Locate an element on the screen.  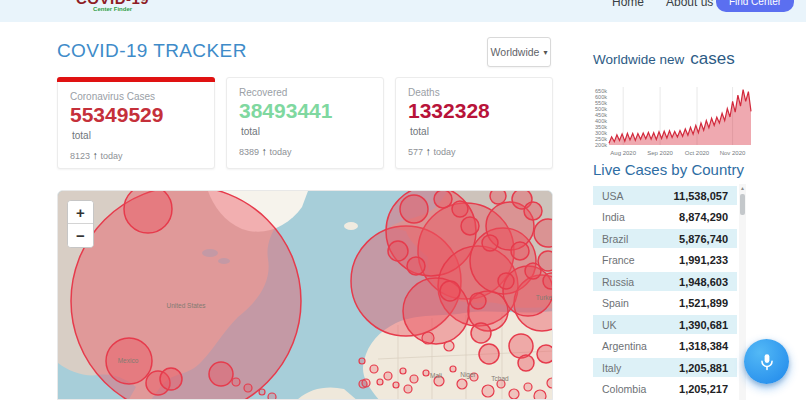
table-row: India8,874,290 is located at coordinates (665, 218).